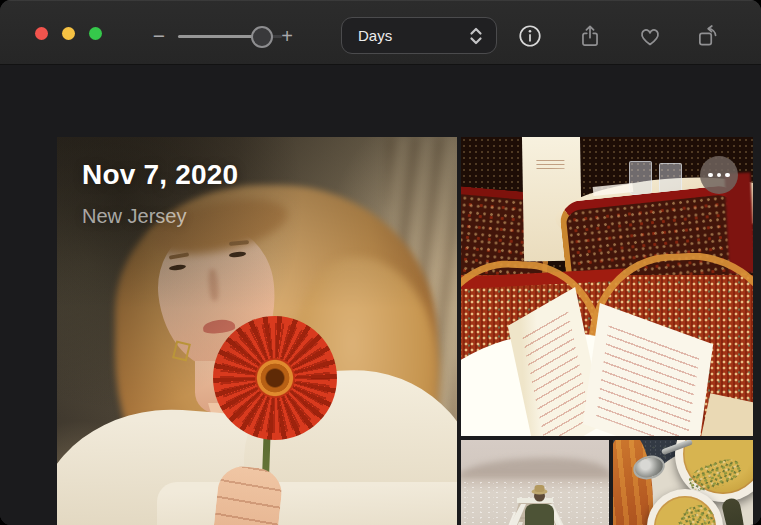 The width and height of the screenshot is (761, 525). What do you see at coordinates (535, 482) in the screenshot?
I see `art-boardwalk-scene` at bounding box center [535, 482].